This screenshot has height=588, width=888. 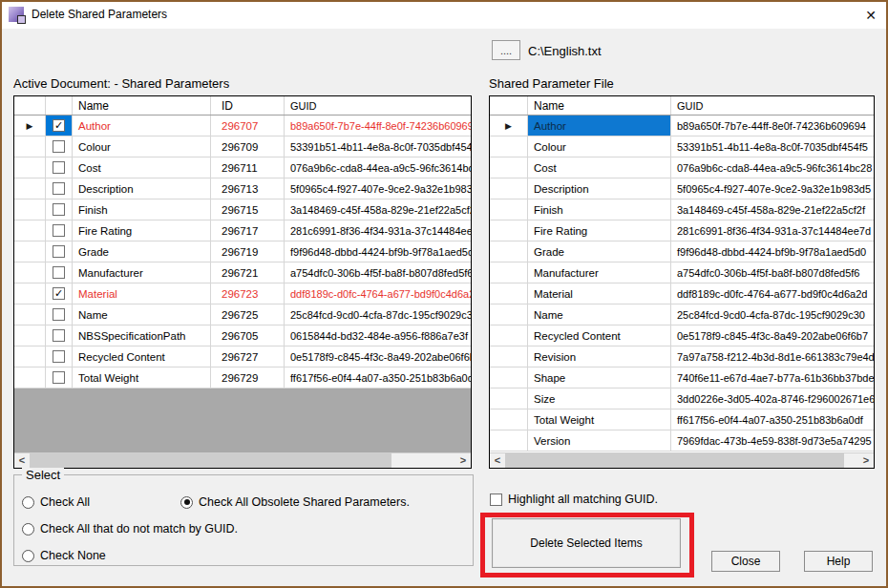 What do you see at coordinates (574, 499) in the screenshot?
I see `highlight-matching-guid-option: Highlight all matching GUID.` at bounding box center [574, 499].